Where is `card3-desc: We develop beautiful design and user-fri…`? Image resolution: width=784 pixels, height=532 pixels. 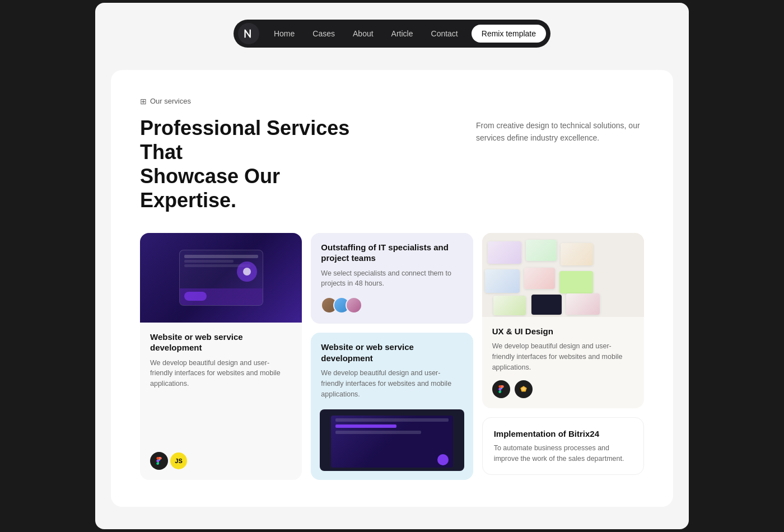
card3-desc: We develop beautiful design and user-fri… is located at coordinates (392, 384).